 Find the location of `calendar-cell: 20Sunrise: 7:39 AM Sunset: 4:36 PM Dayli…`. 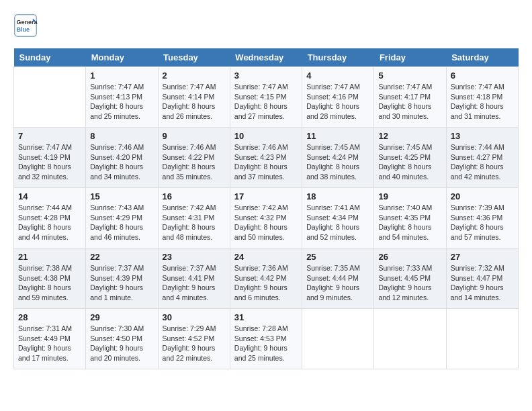

calendar-cell: 20Sunrise: 7:39 AM Sunset: 4:36 PM Dayli… is located at coordinates (482, 218).